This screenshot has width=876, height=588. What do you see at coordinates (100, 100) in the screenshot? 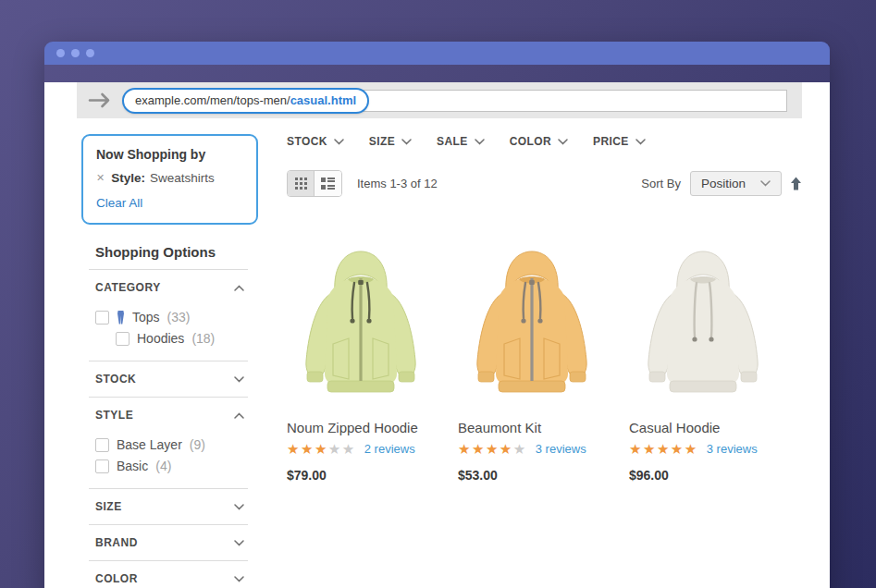
I see `arrow-right-icon` at bounding box center [100, 100].